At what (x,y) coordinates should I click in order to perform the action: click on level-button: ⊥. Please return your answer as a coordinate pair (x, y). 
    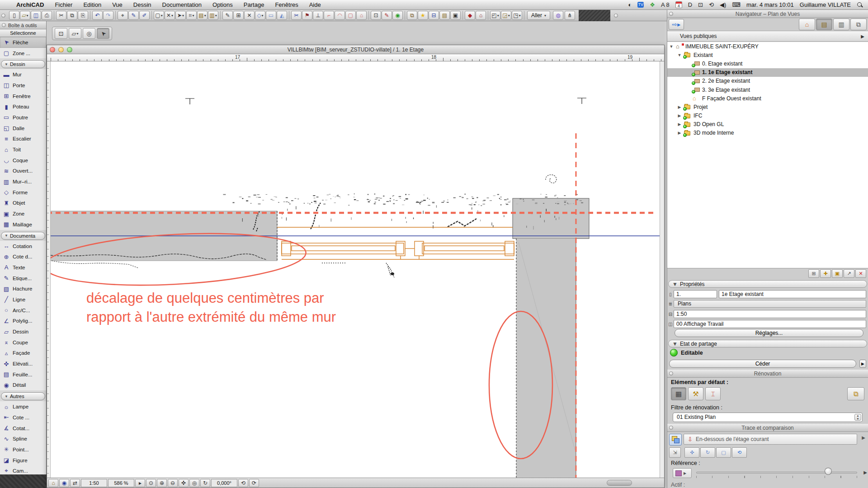
    Looking at the image, I should click on (318, 15).